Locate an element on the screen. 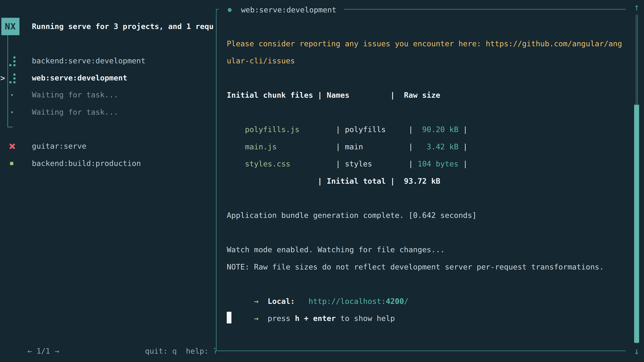 Image resolution: width=644 pixels, height=362 pixels. pager-prev-icon: ← is located at coordinates (30, 351).